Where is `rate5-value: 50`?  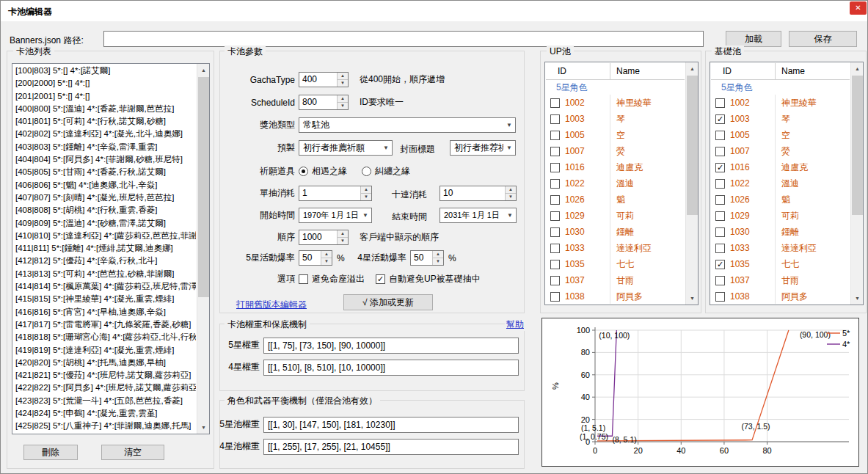
rate5-value: 50 is located at coordinates (310, 258).